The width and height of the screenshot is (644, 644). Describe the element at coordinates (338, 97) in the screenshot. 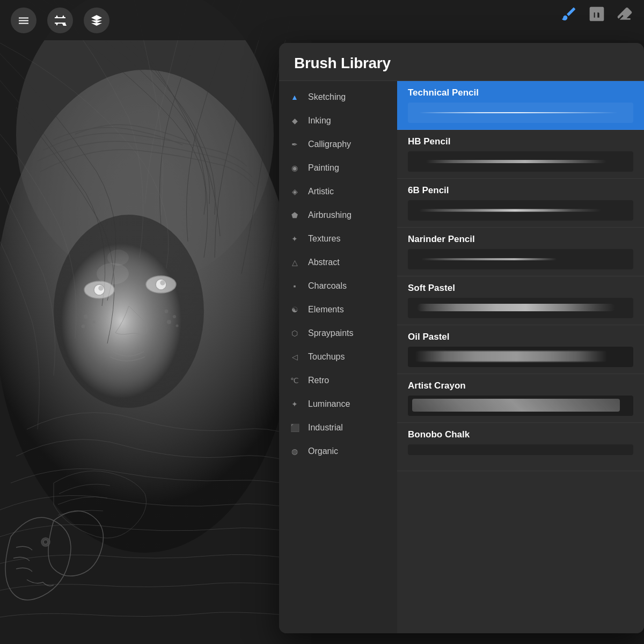

I see `category-item-sketching: ▲Sketching` at that location.